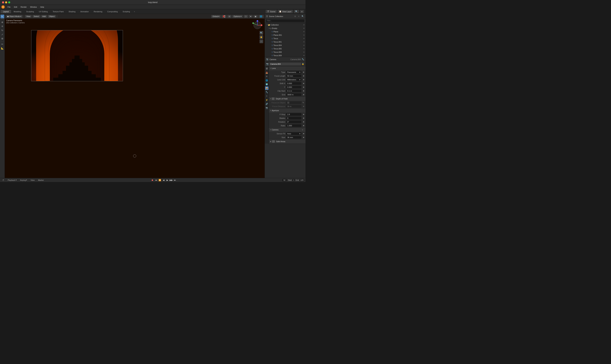  Describe the element at coordinates (285, 55) in the screenshot. I see `tree-item-torus009: ▽ Torus.009 👁` at that location.